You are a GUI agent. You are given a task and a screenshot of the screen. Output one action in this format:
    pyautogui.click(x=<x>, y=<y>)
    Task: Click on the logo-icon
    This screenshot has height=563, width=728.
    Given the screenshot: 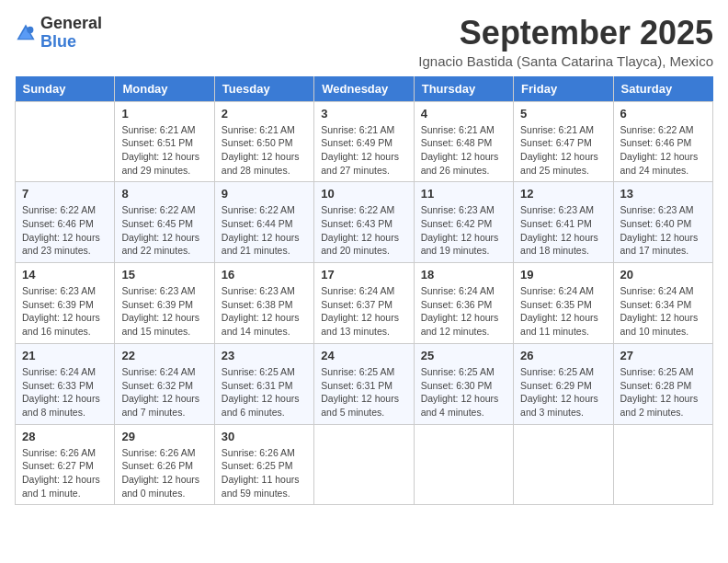 What is the action you would take?
    pyautogui.click(x=26, y=33)
    